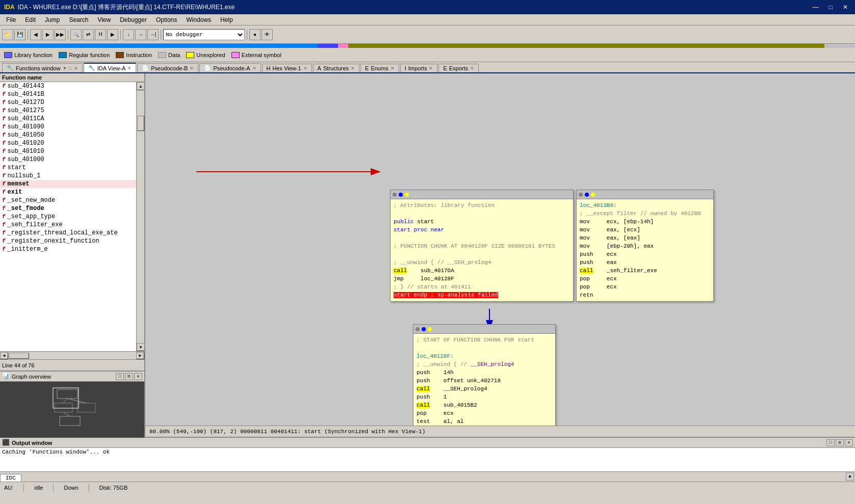 This screenshot has width=855, height=504. Describe the element at coordinates (4, 356) in the screenshot. I see `scroll-left: ◀` at that location.